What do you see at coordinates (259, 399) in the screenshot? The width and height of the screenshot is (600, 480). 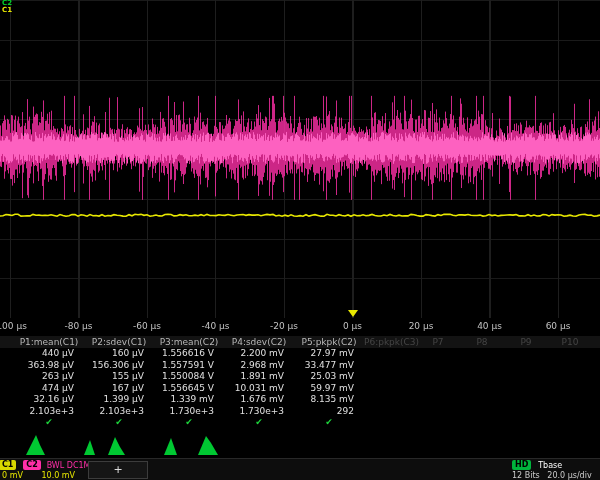 I see `measure-value: 1.676 mV` at bounding box center [259, 399].